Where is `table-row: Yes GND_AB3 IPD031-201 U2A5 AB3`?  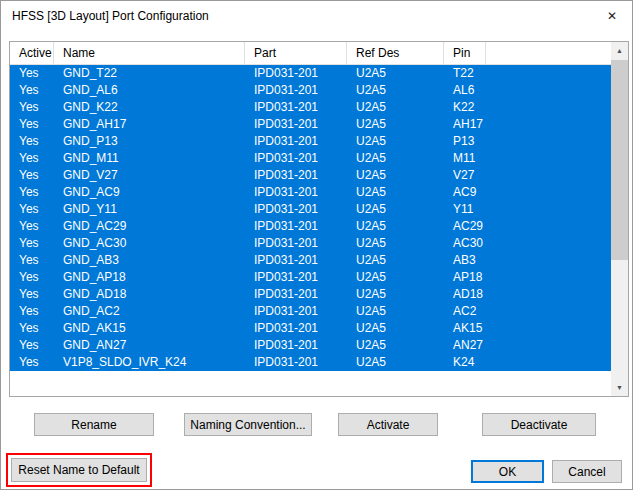 table-row: Yes GND_AB3 IPD031-201 U2A5 AB3 is located at coordinates (310, 260).